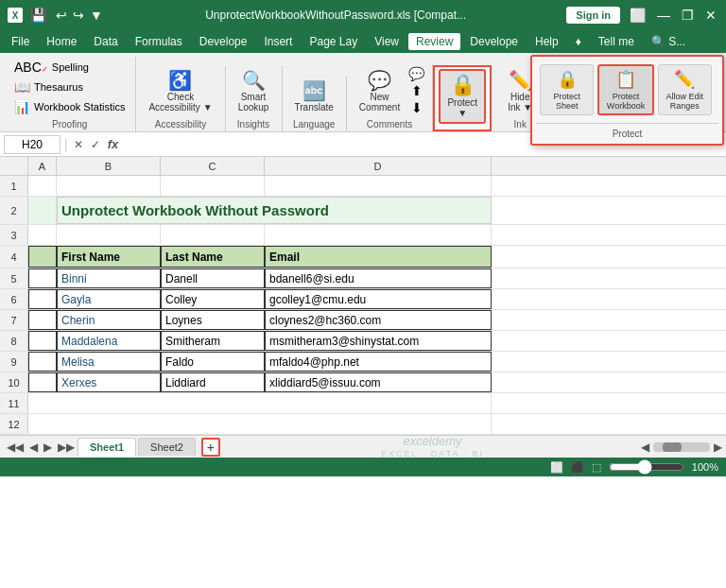 Image resolution: width=726 pixels, height=588 pixels. What do you see at coordinates (61, 15) in the screenshot?
I see `undo-button: ↩` at bounding box center [61, 15].